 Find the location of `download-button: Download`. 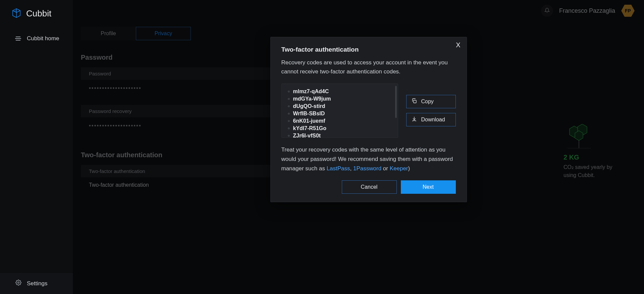

download-button: Download is located at coordinates (431, 120).